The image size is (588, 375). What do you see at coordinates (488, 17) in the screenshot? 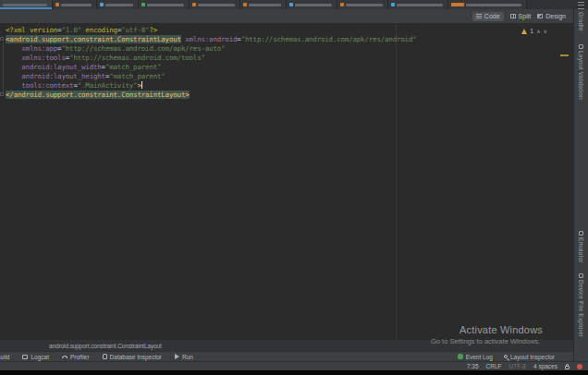
I see `code-view-button: Code` at bounding box center [488, 17].